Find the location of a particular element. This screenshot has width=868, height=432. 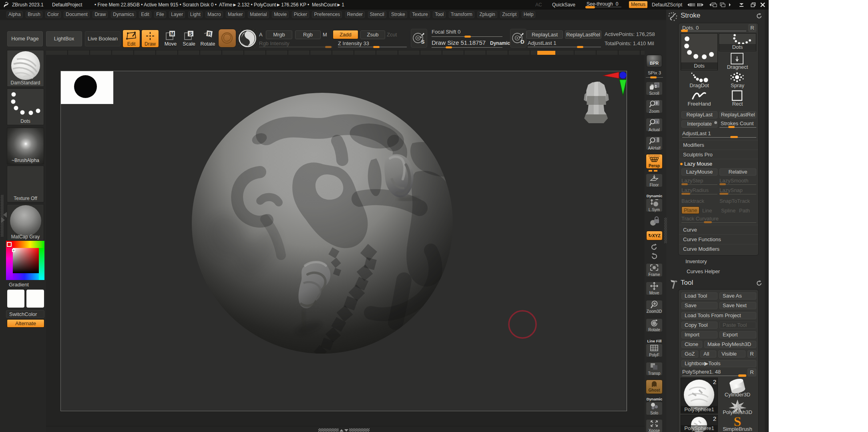

svg-text: :1 is located at coordinates (657, 122).